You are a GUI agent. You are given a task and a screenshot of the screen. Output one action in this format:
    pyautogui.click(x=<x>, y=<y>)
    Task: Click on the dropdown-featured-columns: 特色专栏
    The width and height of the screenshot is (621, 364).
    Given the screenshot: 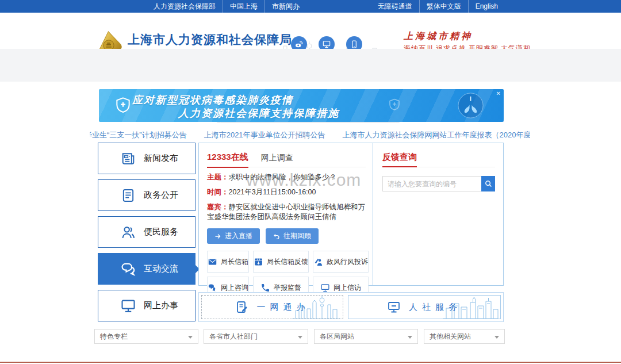 What is the action you would take?
    pyautogui.click(x=146, y=336)
    